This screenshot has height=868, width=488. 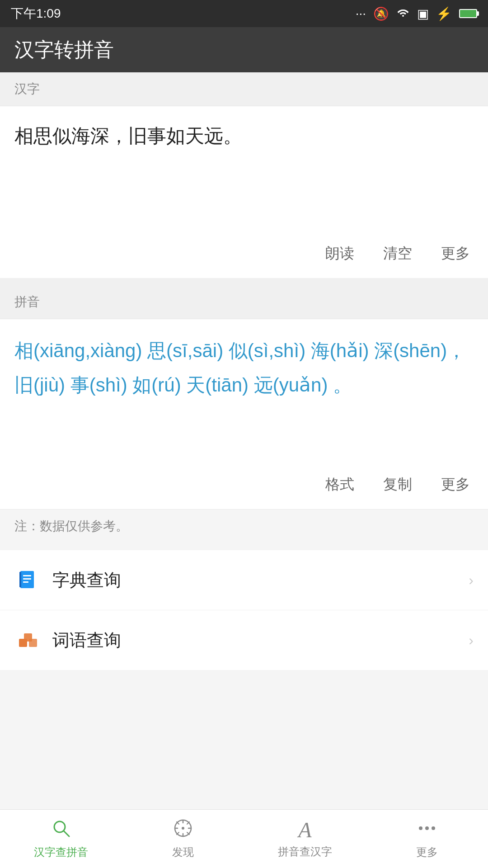 What do you see at coordinates (398, 254) in the screenshot?
I see `clear-button: 清空` at bounding box center [398, 254].